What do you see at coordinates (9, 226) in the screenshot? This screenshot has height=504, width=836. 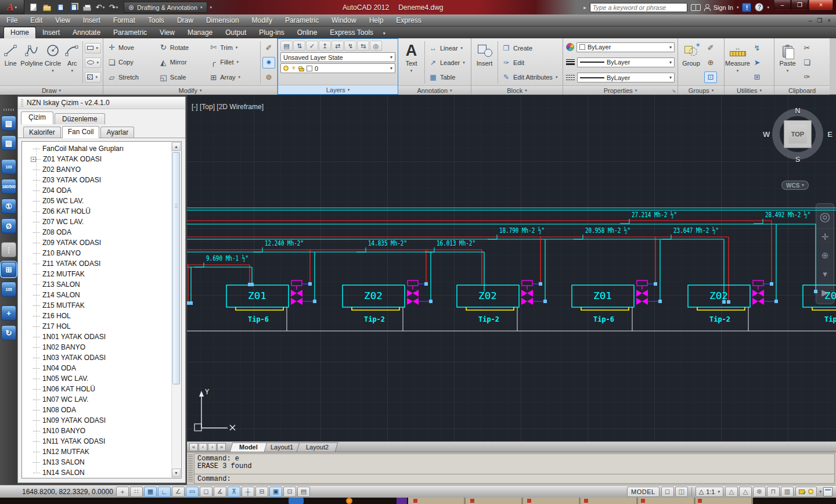 I see `left-toolbar-icon: Ø` at bounding box center [9, 226].